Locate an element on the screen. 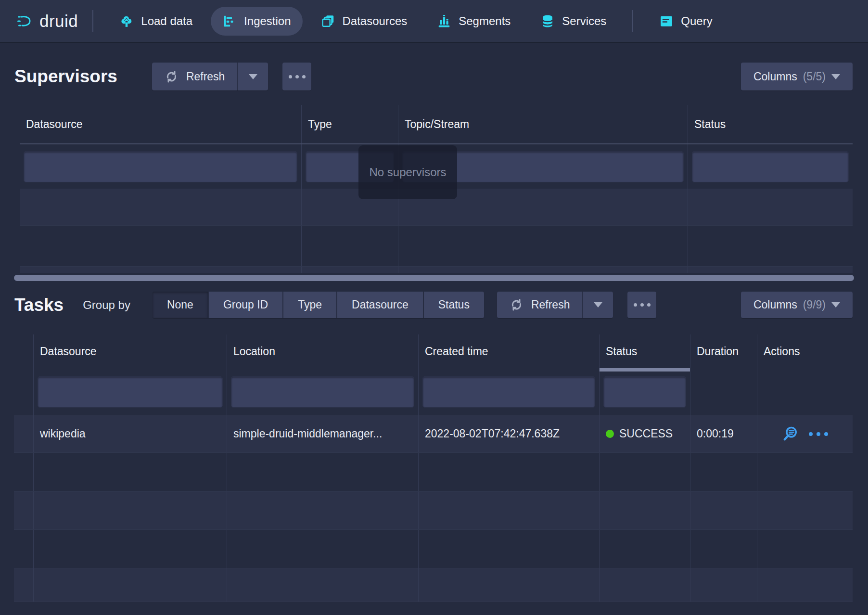 The image size is (868, 615). supervisors-status-filter-input is located at coordinates (770, 167).